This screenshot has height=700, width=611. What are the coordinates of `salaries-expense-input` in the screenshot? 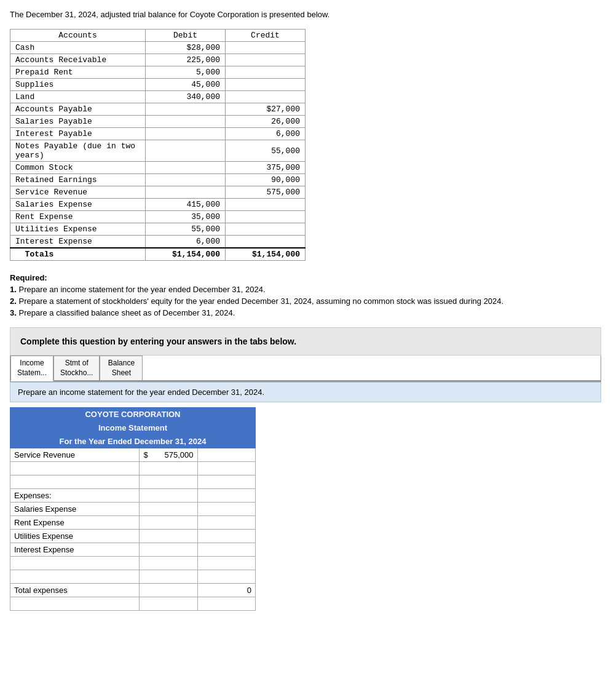 It's located at (168, 509).